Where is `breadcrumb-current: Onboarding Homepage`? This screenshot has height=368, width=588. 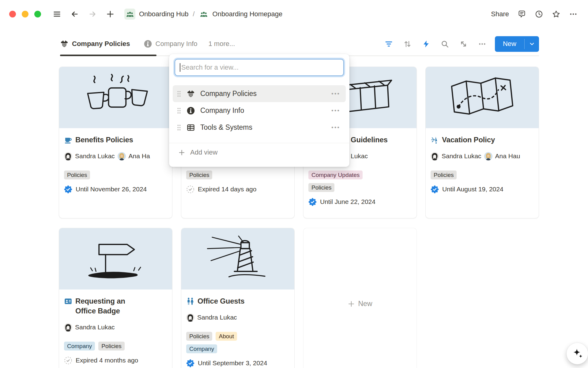
breadcrumb-current: Onboarding Homepage is located at coordinates (247, 14).